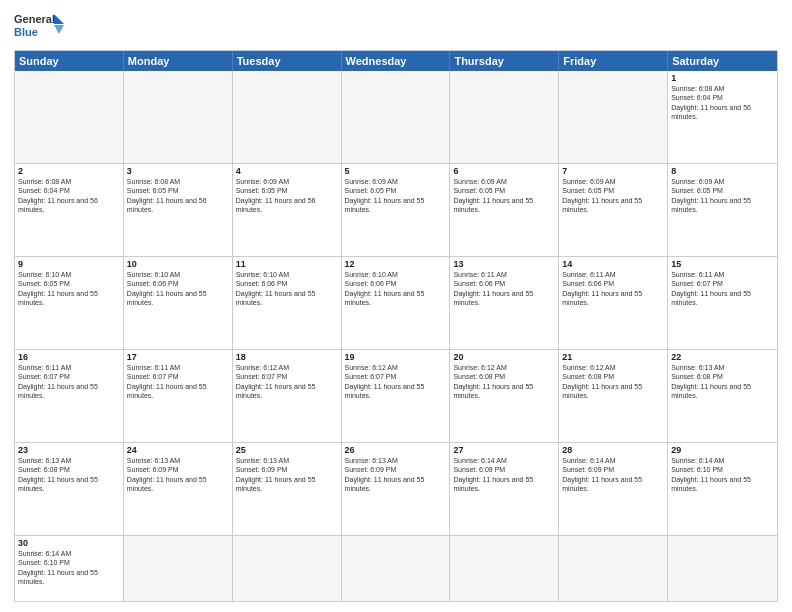 Image resolution: width=792 pixels, height=612 pixels. Describe the element at coordinates (722, 396) in the screenshot. I see `day-cell: 22Sunrise: 6:13 AMSunset: 6:08 PMDayligh…` at that location.